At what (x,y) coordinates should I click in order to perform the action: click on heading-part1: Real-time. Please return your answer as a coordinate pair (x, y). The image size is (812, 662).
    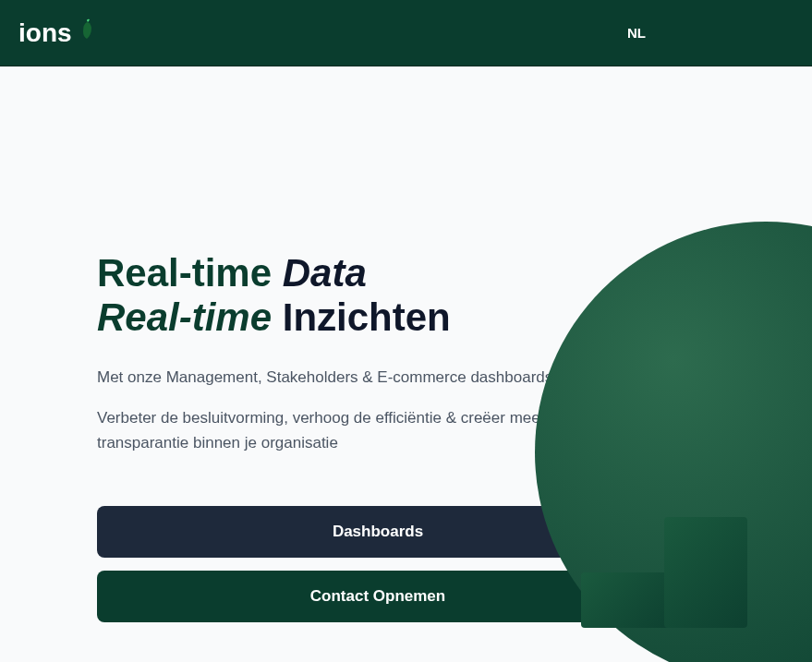
    Looking at the image, I should click on (185, 273).